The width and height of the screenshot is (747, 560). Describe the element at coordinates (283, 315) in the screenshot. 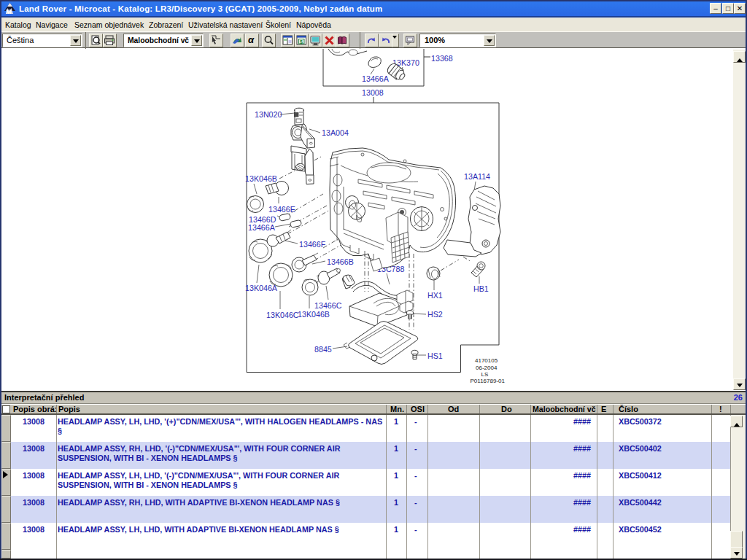

I see `svg-text: 13K046C` at that location.